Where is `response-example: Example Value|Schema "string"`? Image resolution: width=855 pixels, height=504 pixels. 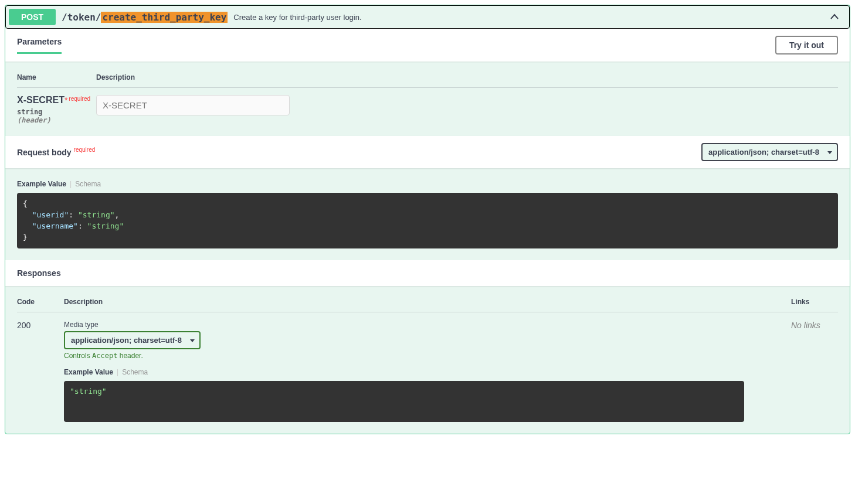
response-example: Example Value|Schema "string" is located at coordinates (428, 395).